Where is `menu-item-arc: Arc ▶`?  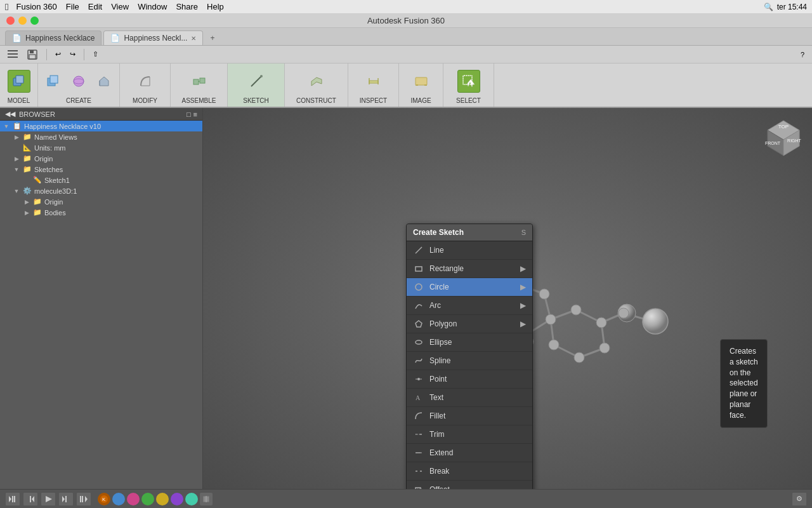
menu-item-arc: Arc ▶ is located at coordinates (469, 306).